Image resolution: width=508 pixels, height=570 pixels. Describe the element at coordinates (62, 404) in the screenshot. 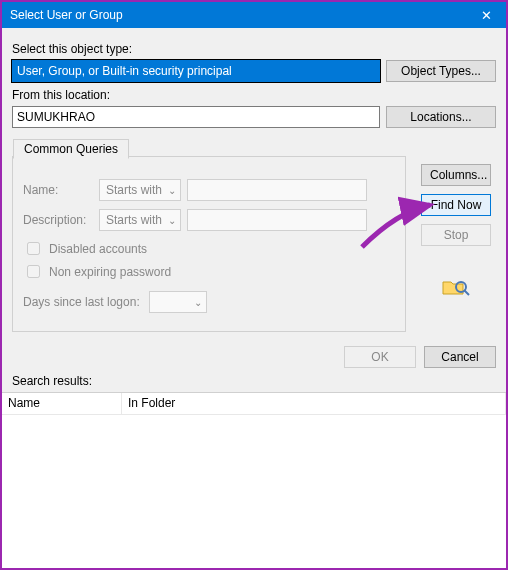

I see `column-name: Name` at that location.